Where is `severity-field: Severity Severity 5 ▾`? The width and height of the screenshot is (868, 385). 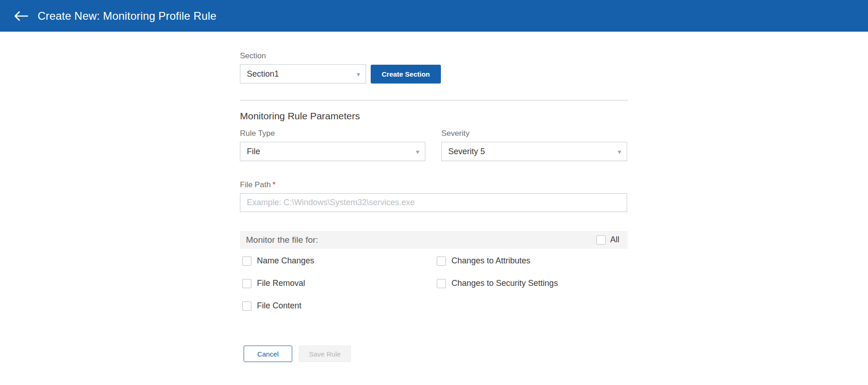
severity-field: Severity Severity 5 ▾ is located at coordinates (534, 145).